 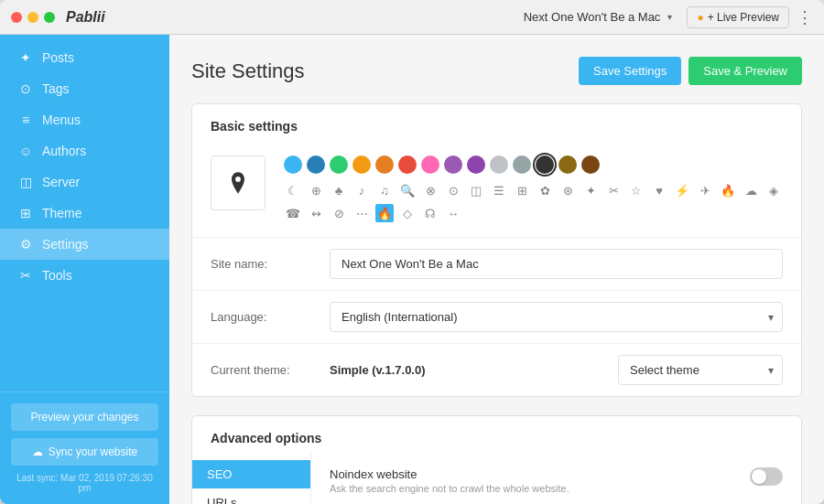 What do you see at coordinates (64, 151) in the screenshot?
I see `sidebar-item-label: Authors` at bounding box center [64, 151].